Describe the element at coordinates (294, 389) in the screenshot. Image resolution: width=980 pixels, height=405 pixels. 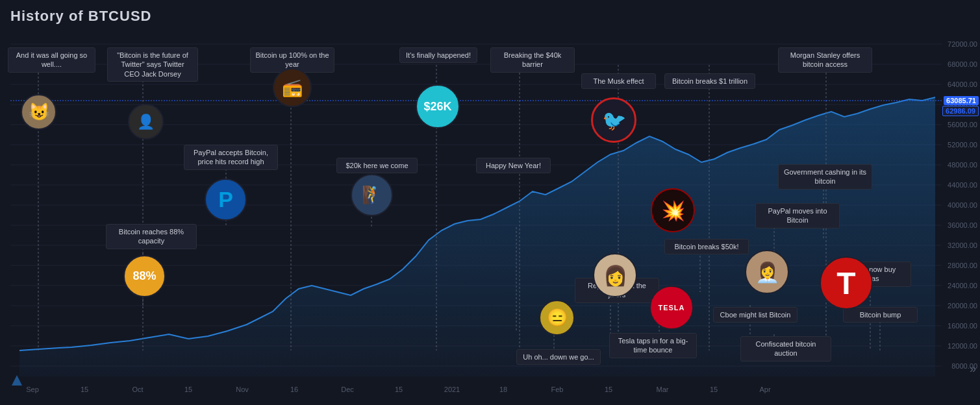
I see `x-label-16: 16` at that location.